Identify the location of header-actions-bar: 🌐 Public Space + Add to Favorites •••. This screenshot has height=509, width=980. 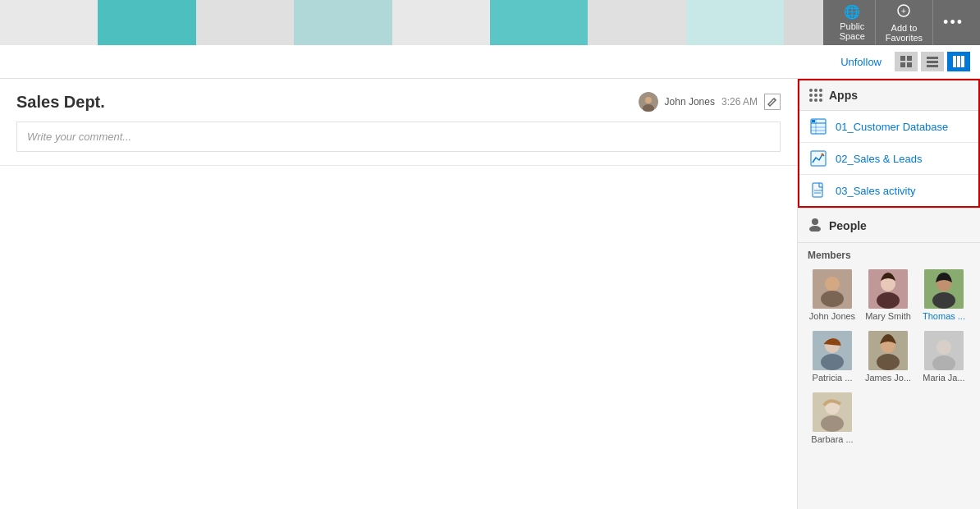
(901, 23).